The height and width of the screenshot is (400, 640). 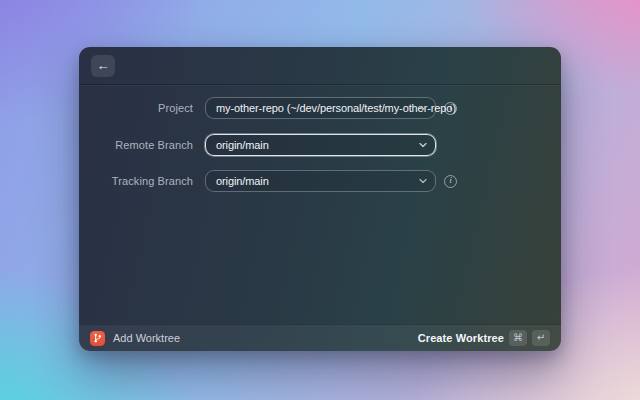 I want to click on tracking-branch-row: Tracking Branch origin/main i, so click(x=320, y=181).